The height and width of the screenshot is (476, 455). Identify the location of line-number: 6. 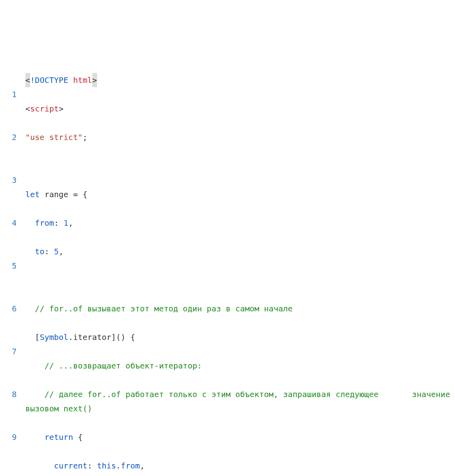
(8, 309).